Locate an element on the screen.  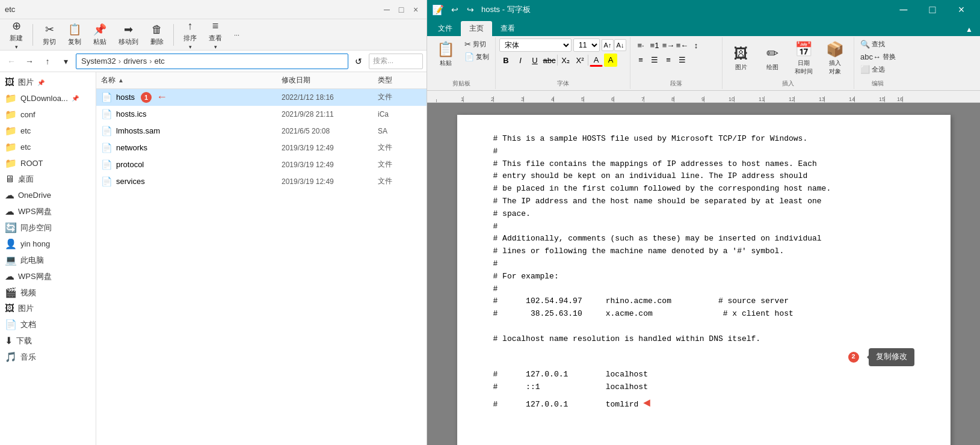
file-row: 📄hosts.ics2021/9/28 21:11iCa is located at coordinates (261, 114).